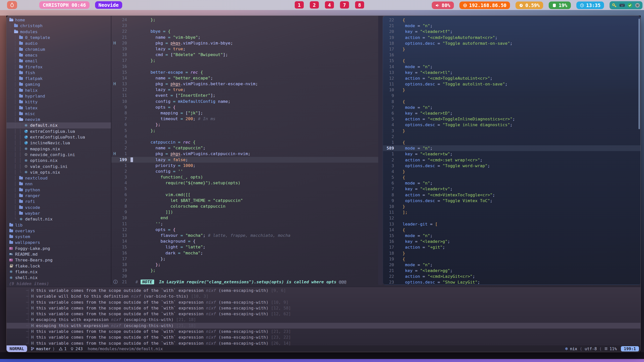 The image size is (644, 362). Describe the element at coordinates (59, 55) in the screenshot. I see `tree-item: │ emacs` at that location.